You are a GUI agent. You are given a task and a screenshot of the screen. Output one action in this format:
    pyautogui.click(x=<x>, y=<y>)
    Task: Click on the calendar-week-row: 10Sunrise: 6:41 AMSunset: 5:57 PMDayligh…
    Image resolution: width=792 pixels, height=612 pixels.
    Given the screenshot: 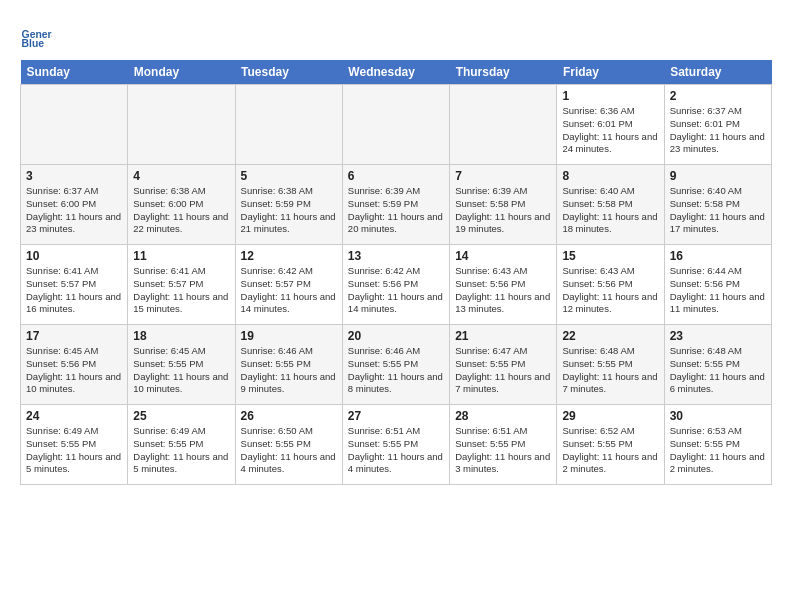 What is the action you would take?
    pyautogui.click(x=396, y=285)
    